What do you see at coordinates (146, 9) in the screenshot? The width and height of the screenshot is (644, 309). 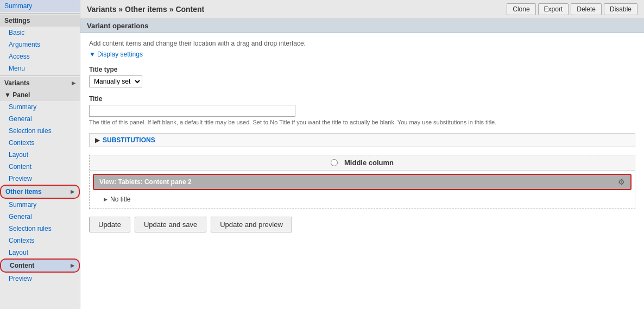 I see `breadcrumb: Variants » Other items » Content` at bounding box center [146, 9].